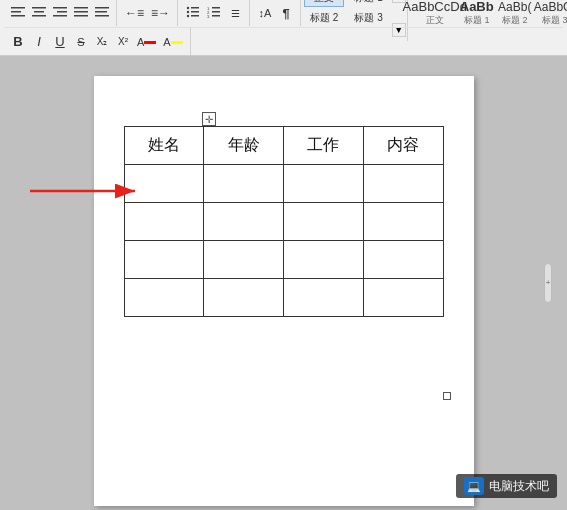 The image size is (567, 510). What do you see at coordinates (447, 396) in the screenshot?
I see `table-resize-handle` at bounding box center [447, 396].